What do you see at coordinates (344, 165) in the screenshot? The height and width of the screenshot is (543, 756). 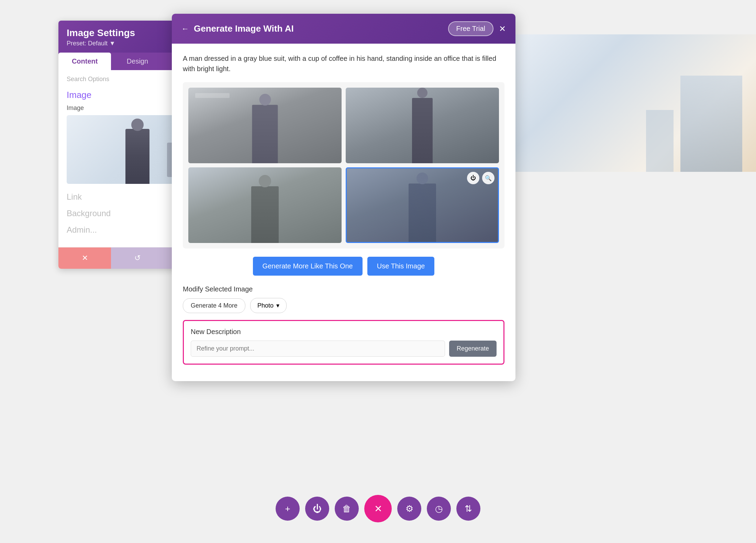 I see `image-grid: ⏻ 🔍` at bounding box center [344, 165].